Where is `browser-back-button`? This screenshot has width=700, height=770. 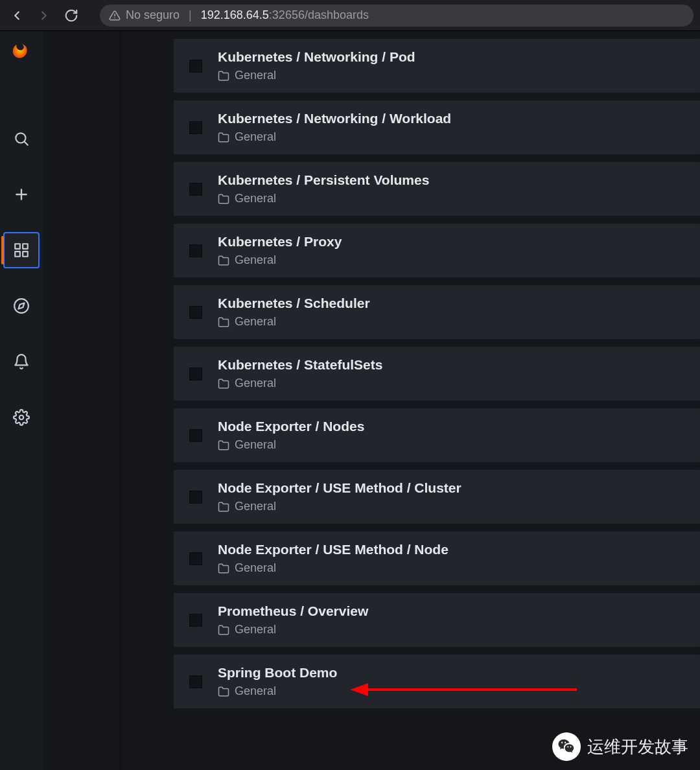
browser-back-button is located at coordinates (17, 16).